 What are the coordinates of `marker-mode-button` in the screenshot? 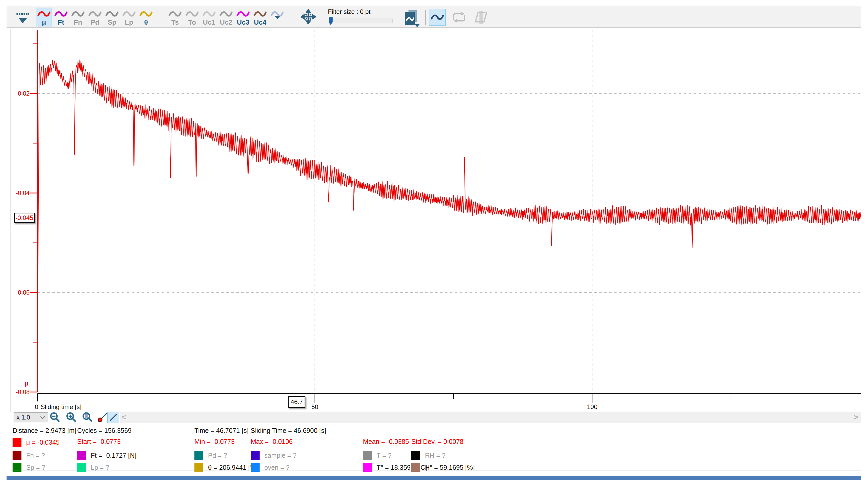 It's located at (102, 417).